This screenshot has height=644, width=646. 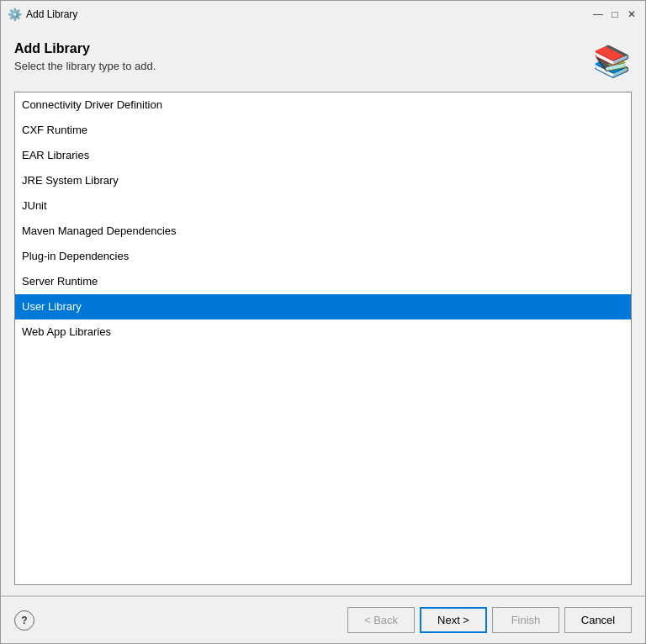 What do you see at coordinates (632, 14) in the screenshot?
I see `close-button: ✕` at bounding box center [632, 14].